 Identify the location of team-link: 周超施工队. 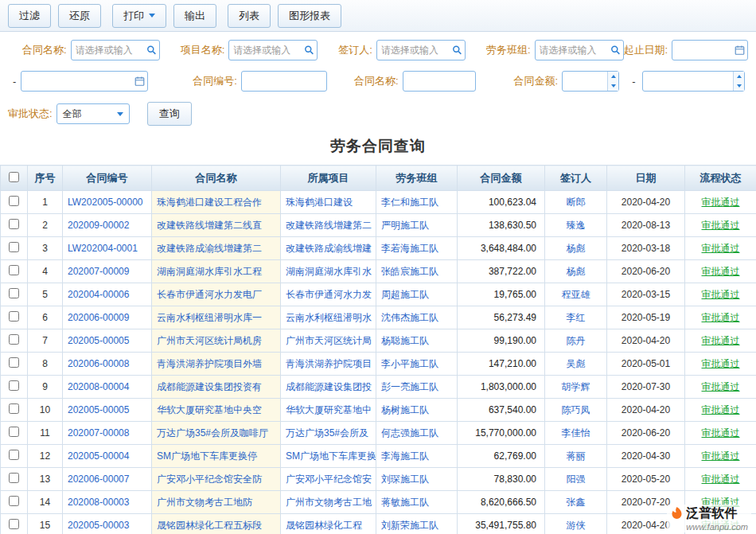
(405, 294).